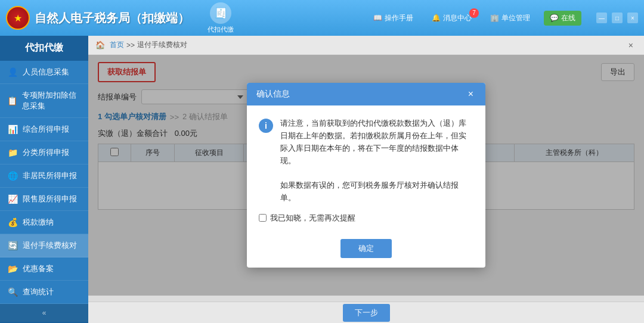 This screenshot has height=323, width=644. What do you see at coordinates (44, 101) in the screenshot?
I see `sidebar-item-special-deduction: 📋 专项附加扣除信息采集` at bounding box center [44, 101].